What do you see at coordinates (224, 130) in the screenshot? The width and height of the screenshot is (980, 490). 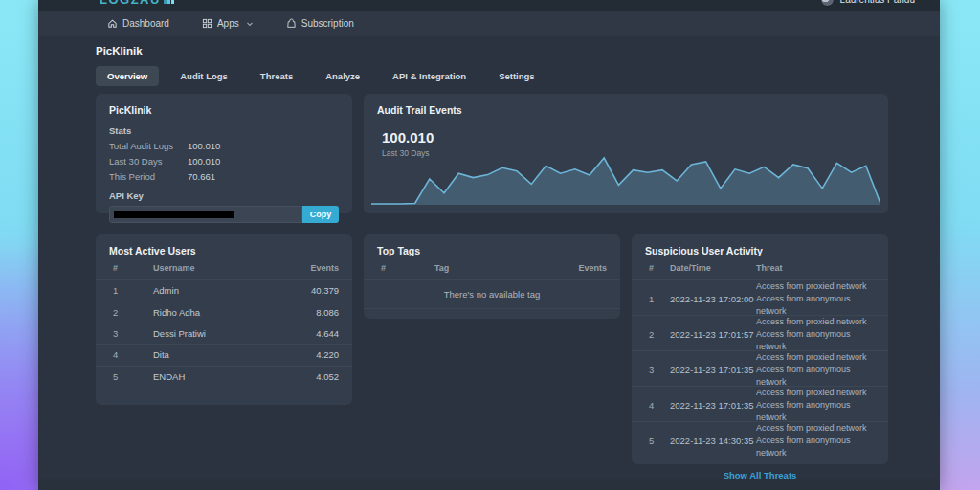 I see `stats-section-label: Stats` at bounding box center [224, 130].